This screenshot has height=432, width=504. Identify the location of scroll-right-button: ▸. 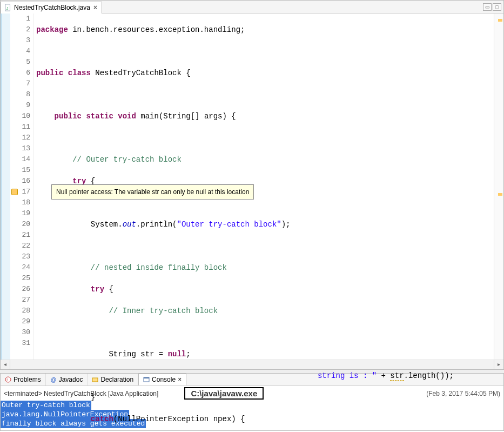
(499, 364).